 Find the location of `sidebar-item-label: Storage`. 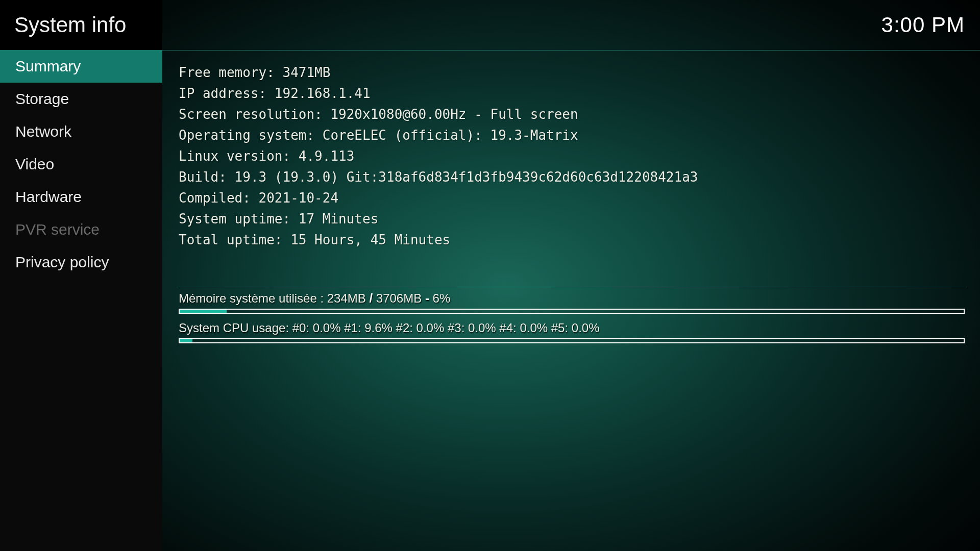

sidebar-item-label: Storage is located at coordinates (42, 99).